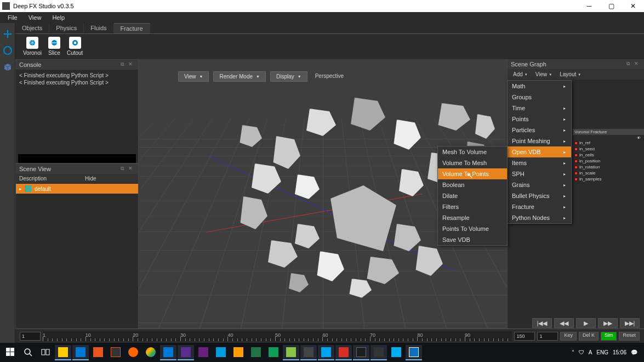  I want to click on move-tool-icon, so click(8, 34).